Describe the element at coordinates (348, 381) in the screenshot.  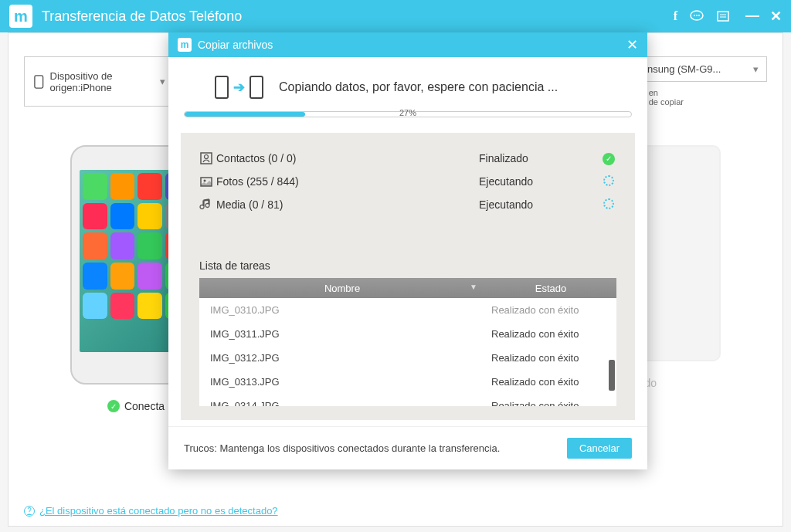
I see `task-name: IMG_0313.JPG` at that location.